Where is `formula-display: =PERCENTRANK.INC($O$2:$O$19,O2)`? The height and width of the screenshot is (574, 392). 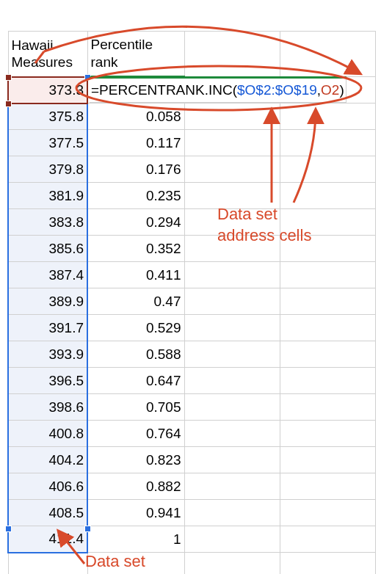 formula-display: =PERCENTRANK.INC($O$2:$O$19,O2) is located at coordinates (218, 90).